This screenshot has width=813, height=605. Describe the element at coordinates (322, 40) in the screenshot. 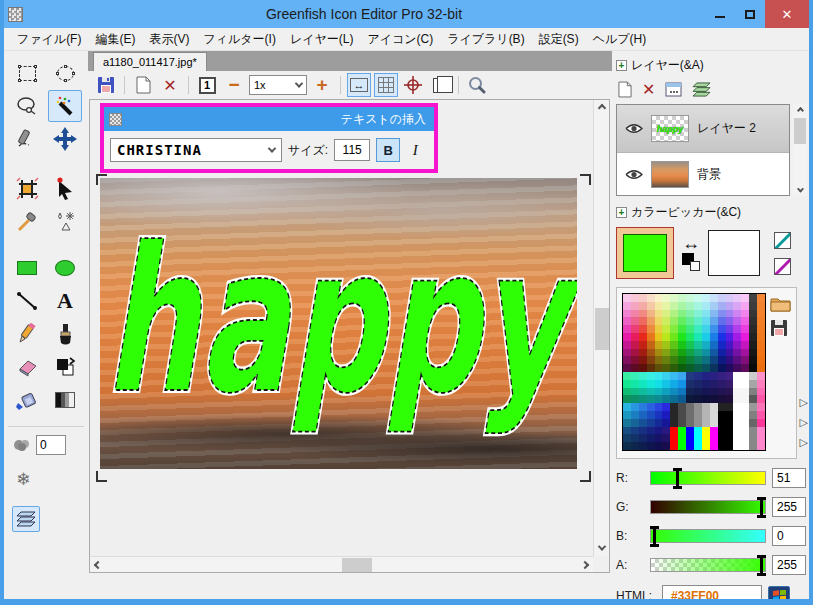

I see `menu-layer: レイヤー(L)` at that location.